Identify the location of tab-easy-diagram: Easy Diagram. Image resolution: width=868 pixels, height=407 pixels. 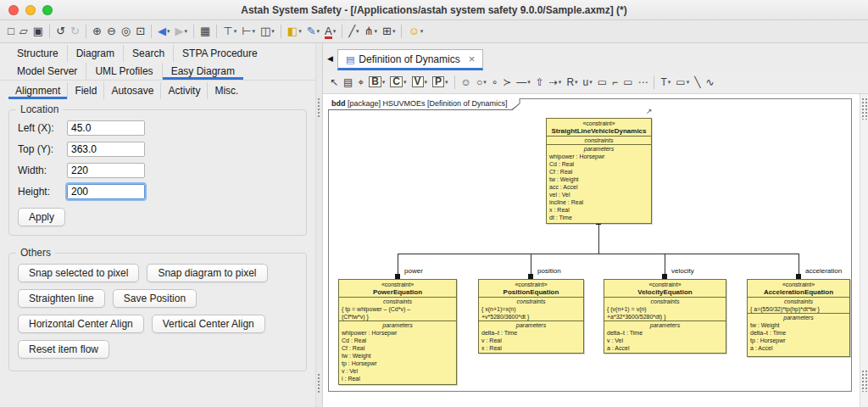
(203, 71).